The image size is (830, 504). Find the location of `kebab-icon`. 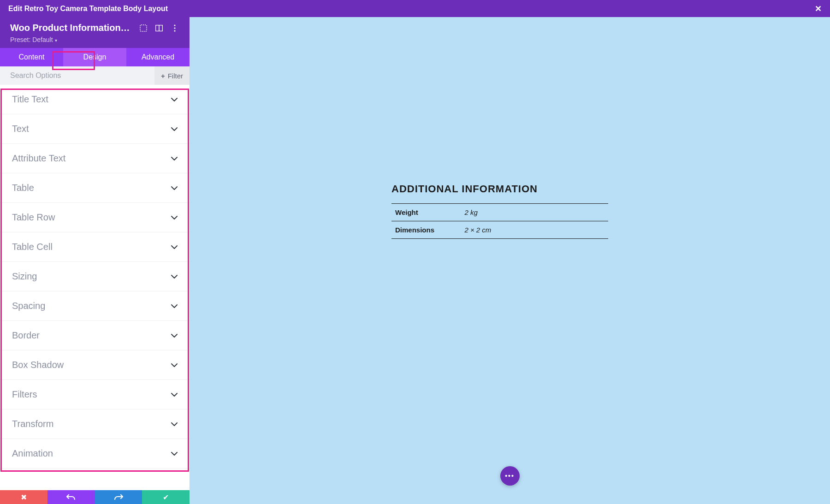

kebab-icon is located at coordinates (175, 28).